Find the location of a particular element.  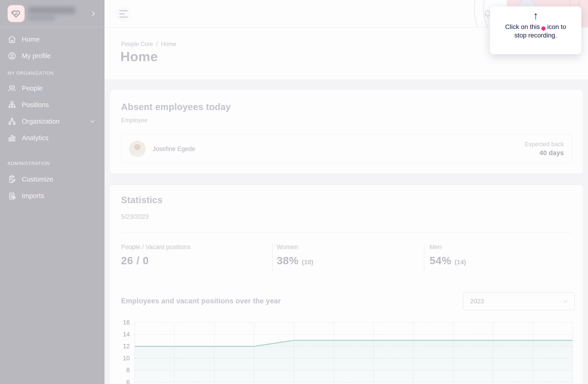

menu-button is located at coordinates (124, 14).